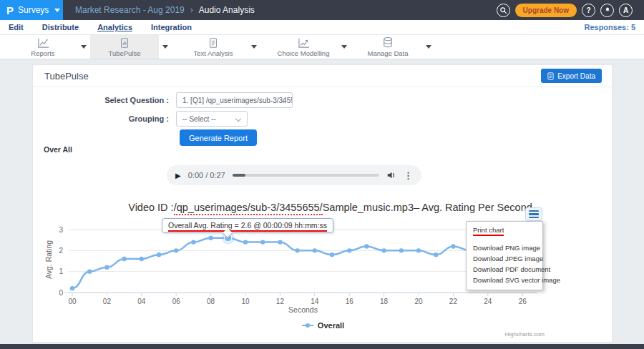  Describe the element at coordinates (280, 302) in the screenshot. I see `svg-text: 12` at that location.